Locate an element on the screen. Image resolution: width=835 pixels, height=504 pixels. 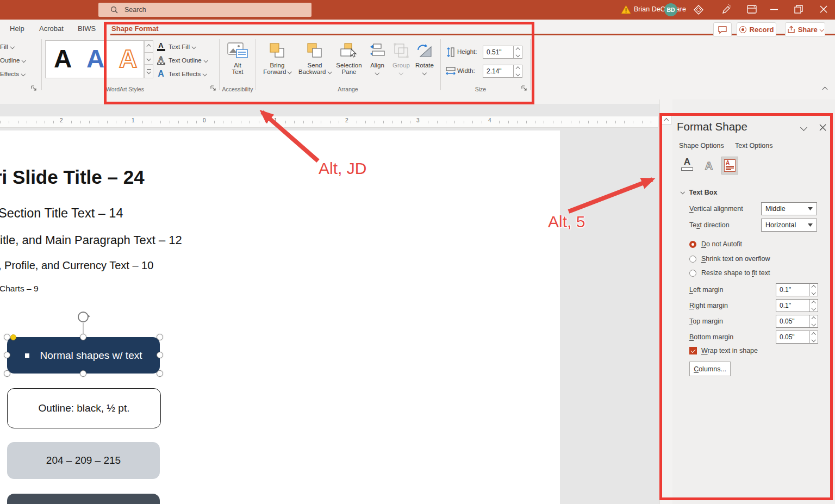
tab-biws: BIWS is located at coordinates (87, 28).